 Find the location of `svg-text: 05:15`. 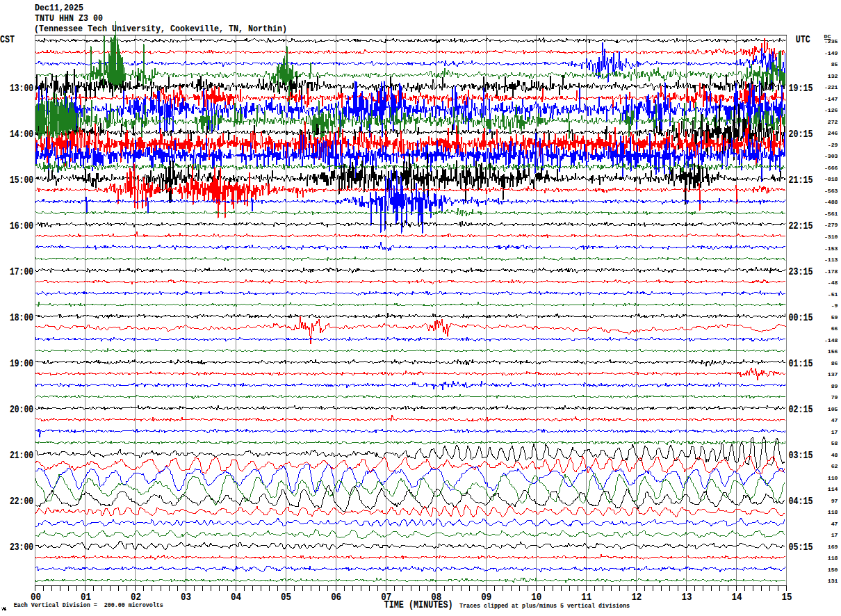

svg-text: 05:15 is located at coordinates (801, 548).